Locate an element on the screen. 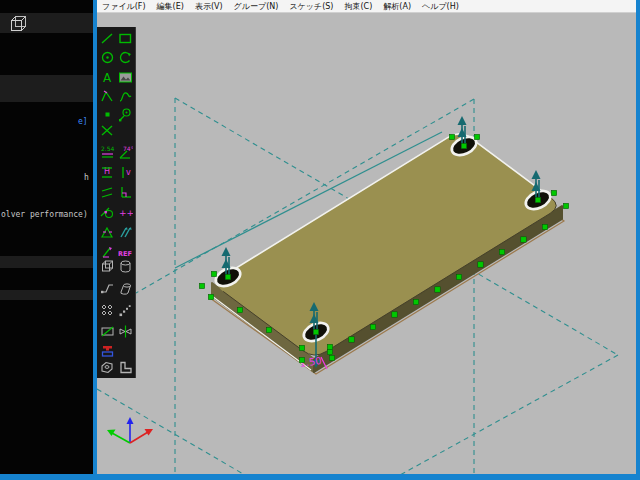 This screenshot has width=640, height=480. svg-text: 2.54 is located at coordinates (108, 148).